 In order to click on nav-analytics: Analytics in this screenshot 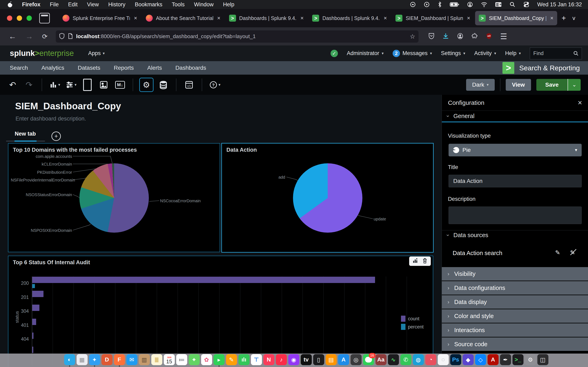, I will do `click(53, 68)`.